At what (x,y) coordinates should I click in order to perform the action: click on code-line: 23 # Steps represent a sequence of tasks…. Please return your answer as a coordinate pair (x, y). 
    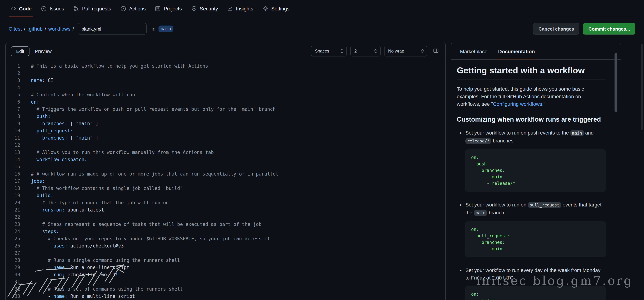
    Looking at the image, I should click on (226, 224).